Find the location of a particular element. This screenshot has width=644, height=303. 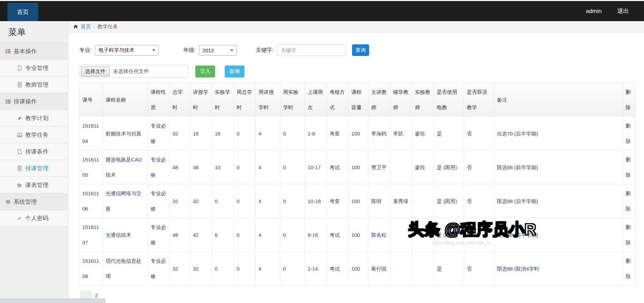

table-row: 15161108现代光电信息处理专业必修323200401-14考试100蒋行国… is located at coordinates (358, 269).